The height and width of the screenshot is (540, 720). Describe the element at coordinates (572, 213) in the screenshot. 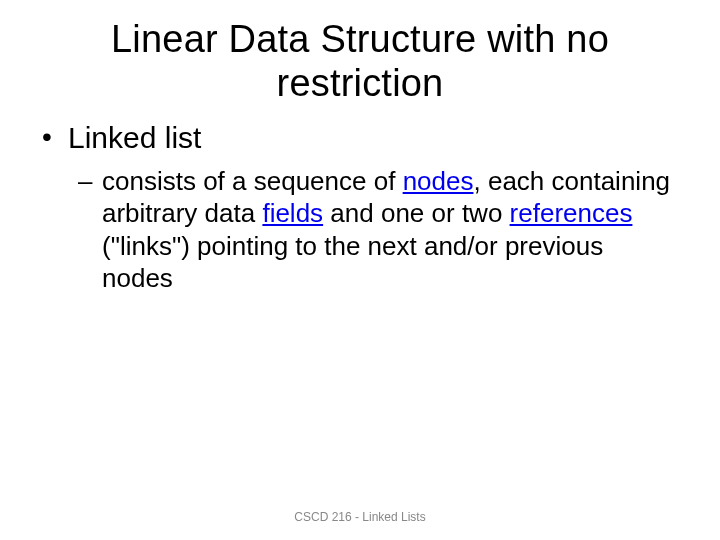

I see `link-references: references` at that location.